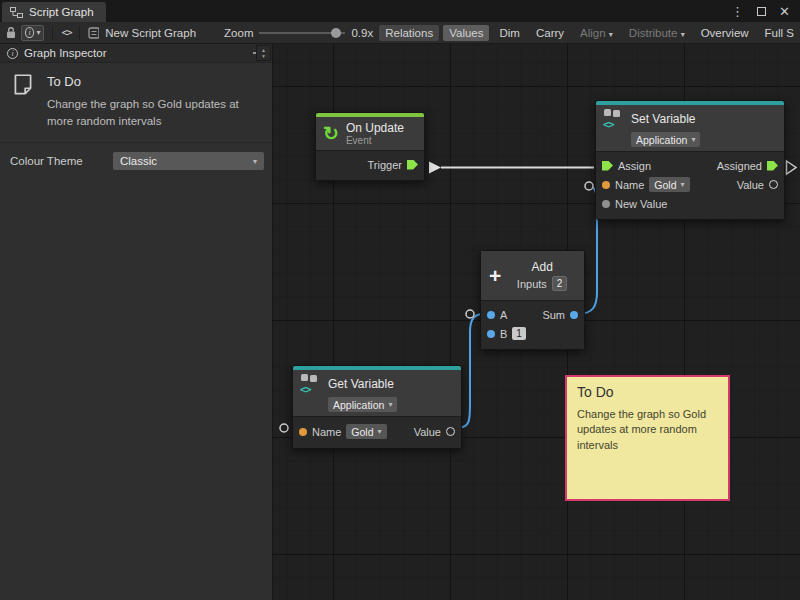 The height and width of the screenshot is (600, 800). Describe the element at coordinates (302, 33) in the screenshot. I see `zoom-slider` at that location.